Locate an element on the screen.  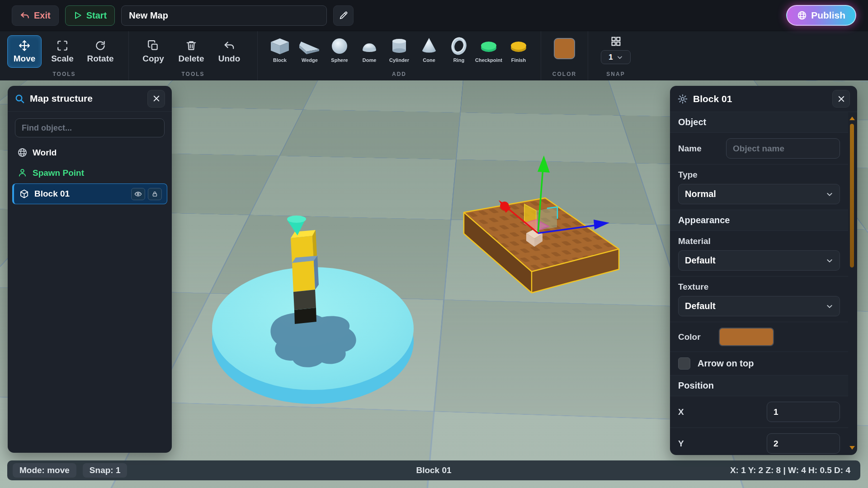
copy-button: Copy is located at coordinates (153, 52).